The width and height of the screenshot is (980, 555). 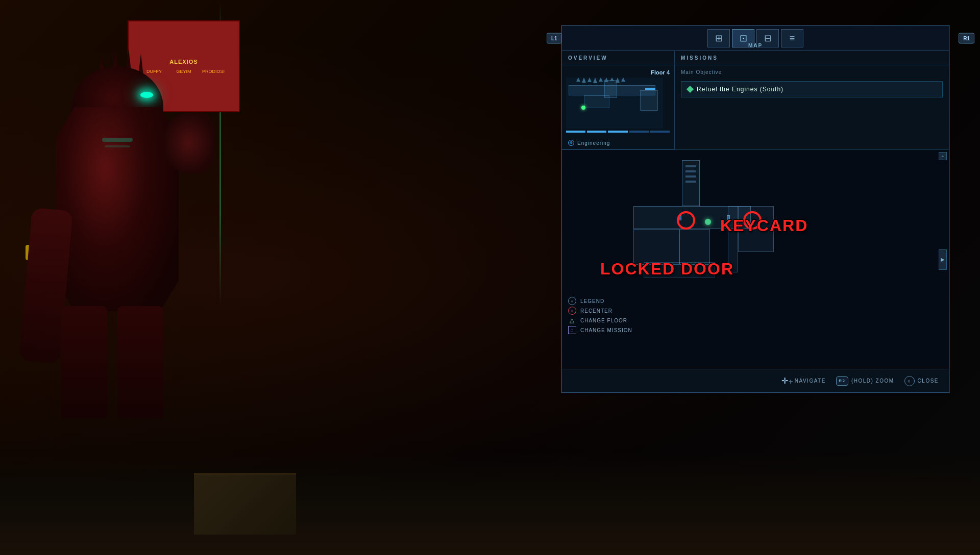 What do you see at coordinates (600, 320) in the screenshot?
I see `legend-item-changefloor: △ CHANGE FLOOR` at bounding box center [600, 320].